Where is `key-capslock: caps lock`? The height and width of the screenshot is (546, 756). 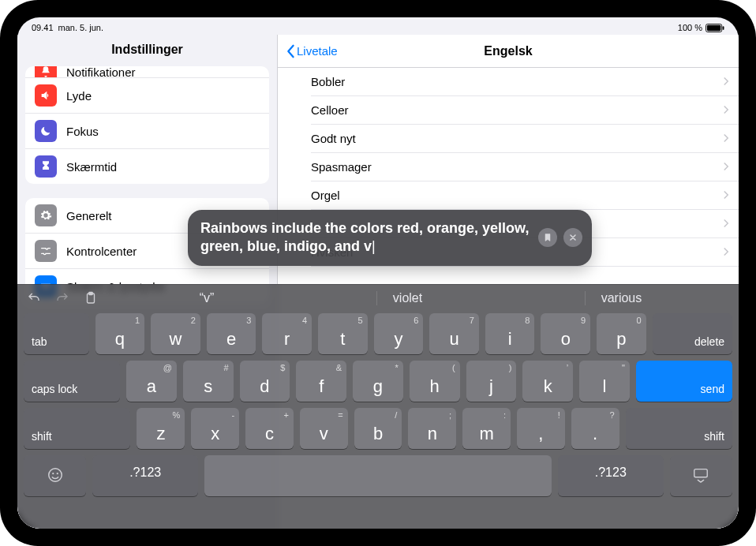 key-capslock: caps lock is located at coordinates (72, 381).